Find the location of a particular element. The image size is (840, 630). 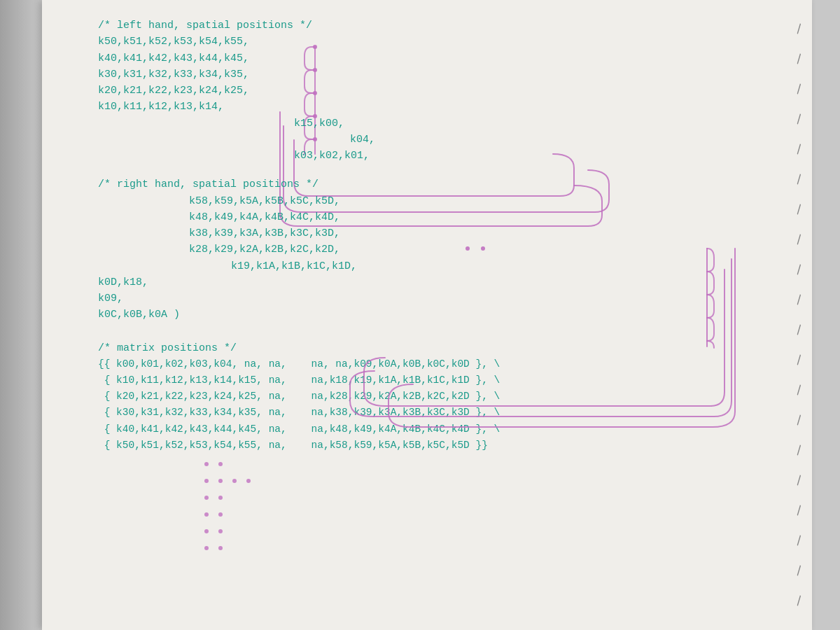

left-hand-row-7: k04, is located at coordinates (441, 140).